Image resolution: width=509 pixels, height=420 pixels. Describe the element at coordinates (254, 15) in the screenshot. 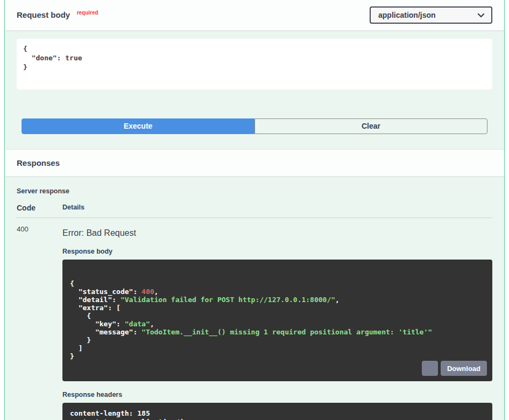

I see `request-body-header-row: Request body required application/json` at that location.